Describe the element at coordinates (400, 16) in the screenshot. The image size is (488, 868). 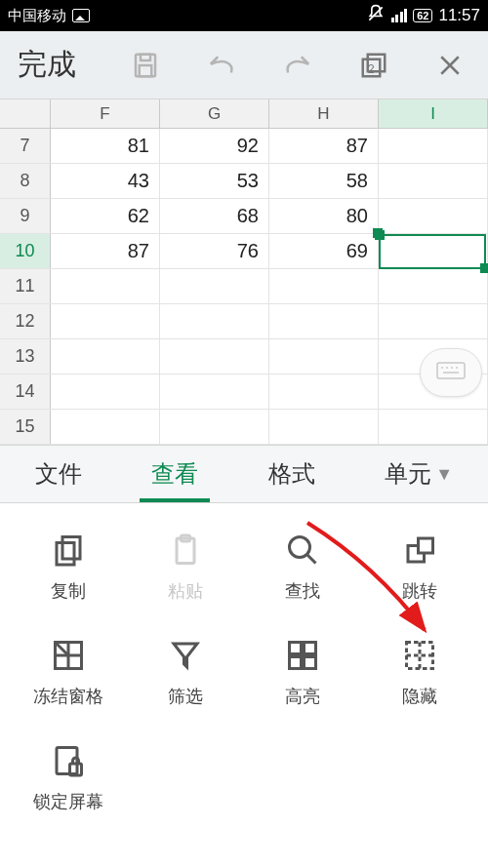
I see `signal-icon` at that location.